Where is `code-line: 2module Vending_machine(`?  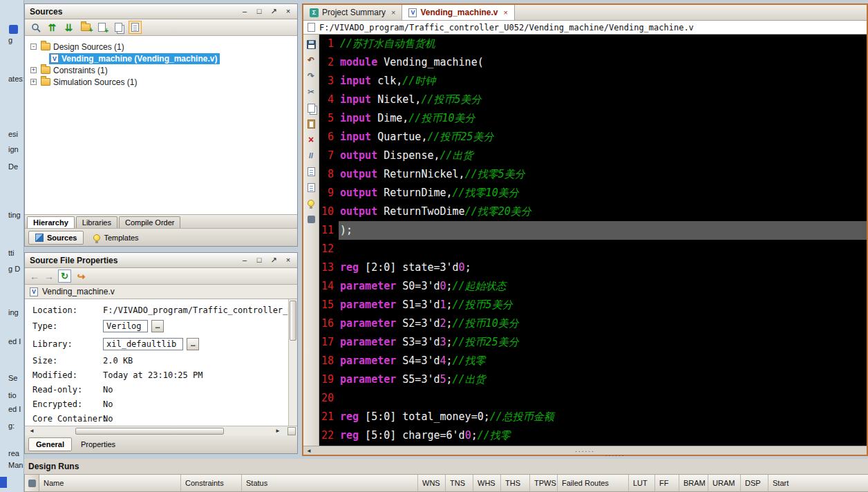 code-line: 2module Vending_machine( is located at coordinates (593, 62).